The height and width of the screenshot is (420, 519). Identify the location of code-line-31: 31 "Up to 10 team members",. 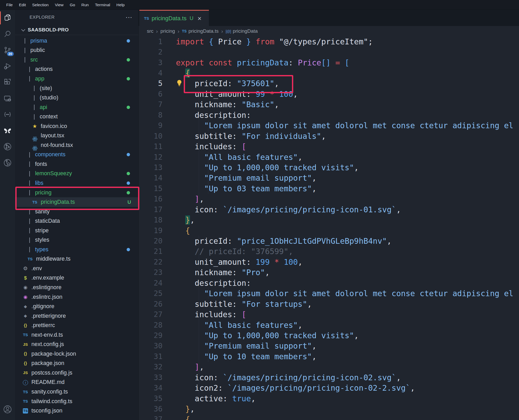
(329, 356).